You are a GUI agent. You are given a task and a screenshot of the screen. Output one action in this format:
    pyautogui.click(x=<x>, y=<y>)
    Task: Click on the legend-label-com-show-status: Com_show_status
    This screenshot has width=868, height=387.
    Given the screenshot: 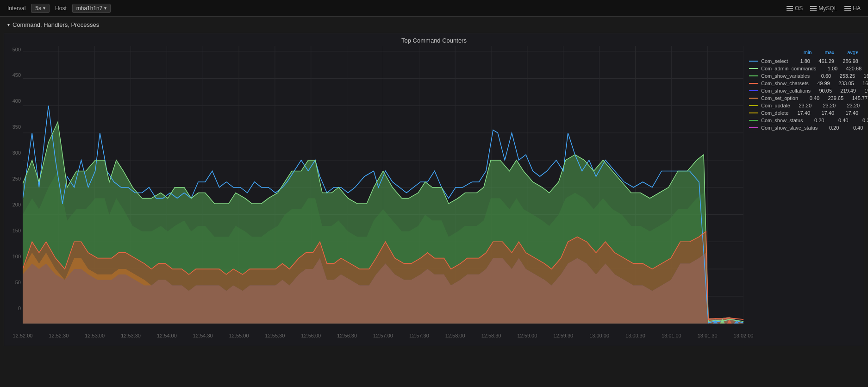 What is the action you would take?
    pyautogui.click(x=782, y=120)
    